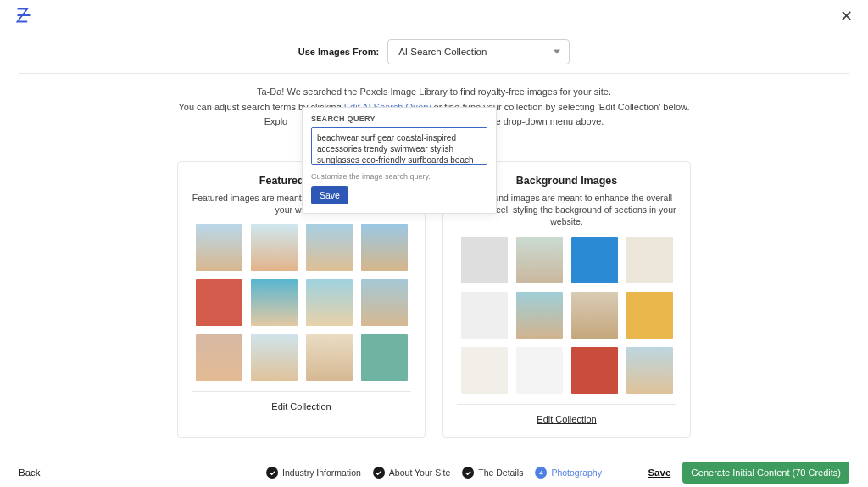 This screenshot has width=868, height=487. I want to click on intro-line1: Ta-Da! We searched the Pexels Image Libr…, so click(434, 92).